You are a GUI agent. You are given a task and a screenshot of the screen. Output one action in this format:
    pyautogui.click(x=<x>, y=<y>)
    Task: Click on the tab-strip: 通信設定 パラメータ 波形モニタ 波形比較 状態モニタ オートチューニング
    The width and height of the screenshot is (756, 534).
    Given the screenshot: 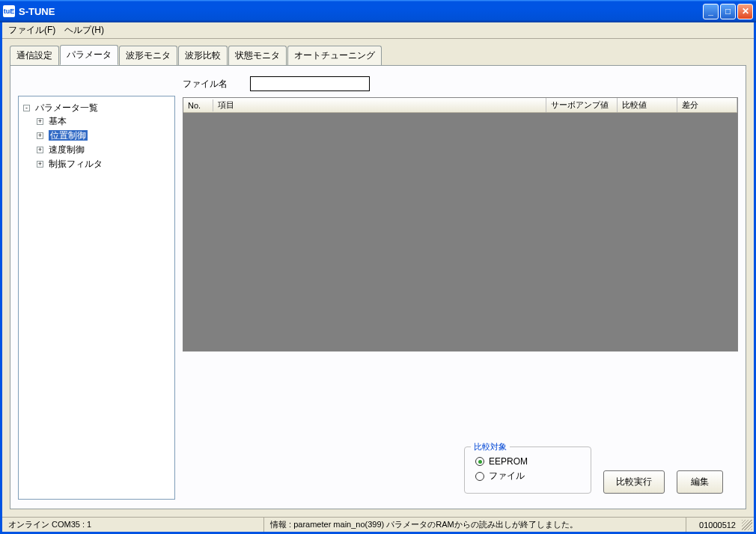 What is the action you would take?
    pyautogui.click(x=378, y=52)
    